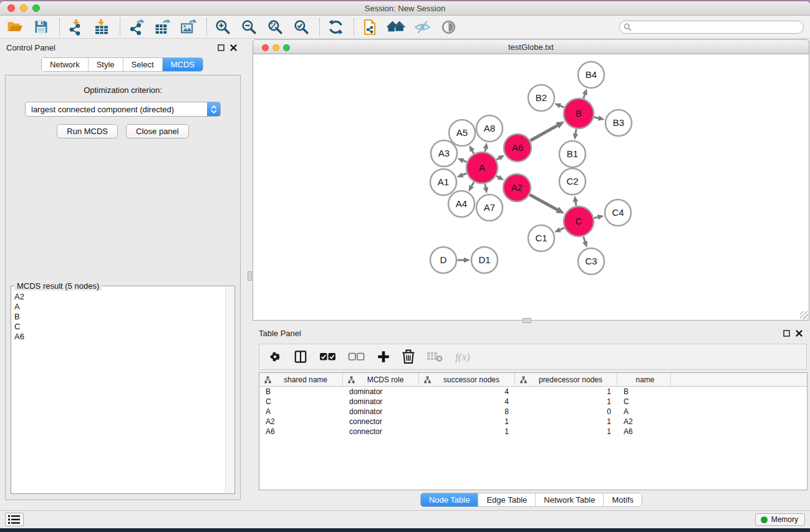 The width and height of the screenshot is (810, 532). Describe the element at coordinates (585, 239) in the screenshot. I see `graph-edge-C-C3` at that location.